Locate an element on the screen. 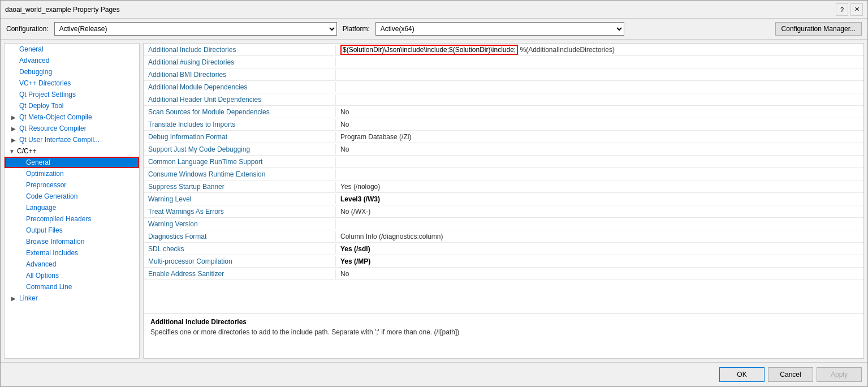 Image resolution: width=868 pixels, height=387 pixels. tree-label: VC++ Directories is located at coordinates (45, 83).